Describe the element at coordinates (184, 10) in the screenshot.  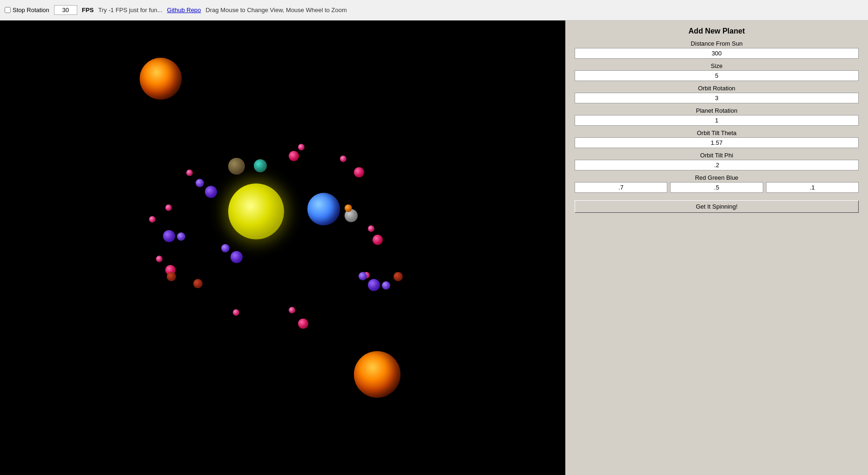
I see `github-link: Github Repo` at that location.